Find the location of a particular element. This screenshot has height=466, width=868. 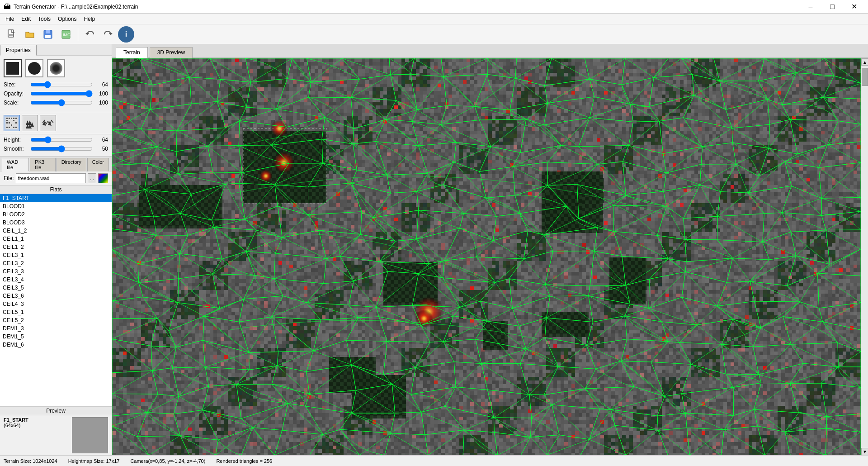

flat-item-blood1: BLOOD1 is located at coordinates (56, 206).